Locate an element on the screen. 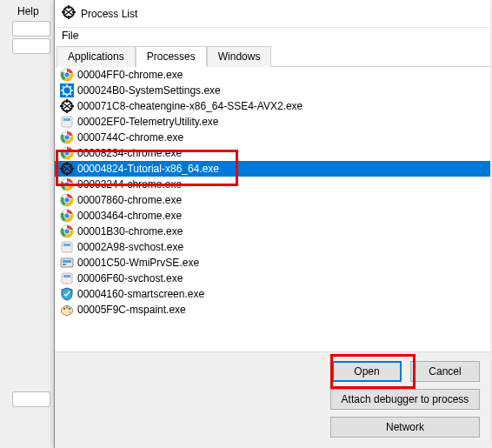  process-row-label: 00007860-chrome.exe is located at coordinates (130, 200).